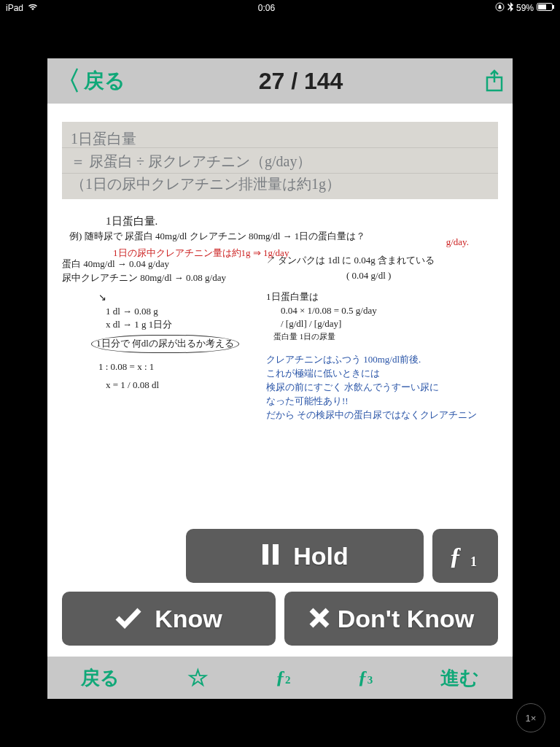  What do you see at coordinates (302, 222) in the screenshot?
I see `note-title: 1日蛋白量.` at bounding box center [302, 222].